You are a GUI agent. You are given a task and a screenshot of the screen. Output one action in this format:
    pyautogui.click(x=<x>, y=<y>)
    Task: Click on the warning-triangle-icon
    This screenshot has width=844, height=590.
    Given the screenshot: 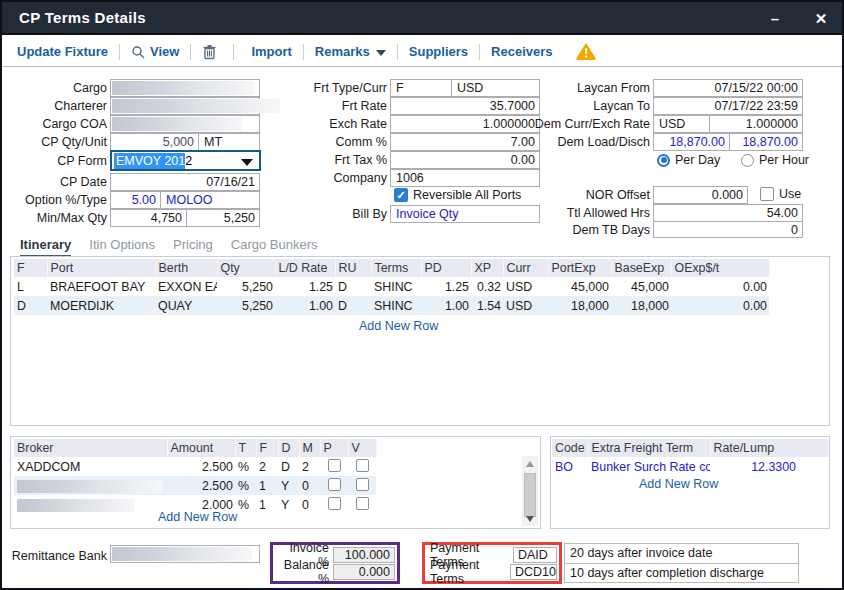 What is the action you would take?
    pyautogui.click(x=586, y=52)
    